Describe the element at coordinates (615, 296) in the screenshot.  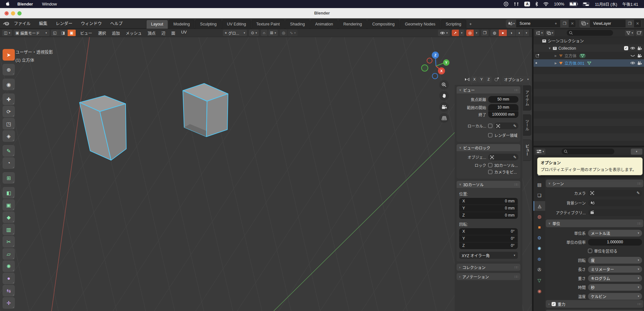
I see `unit-temperature-select: ケルビン▾` at that location.